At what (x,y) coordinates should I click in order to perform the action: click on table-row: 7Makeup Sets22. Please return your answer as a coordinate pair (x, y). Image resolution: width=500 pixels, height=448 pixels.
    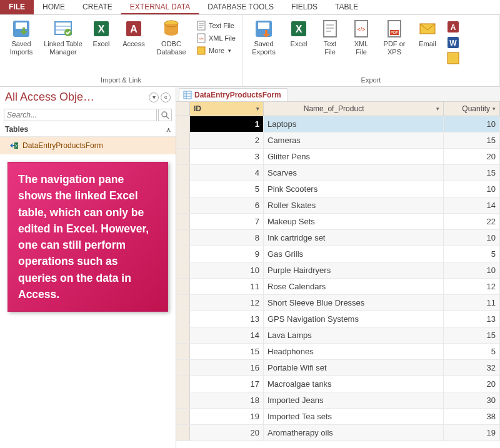
    Looking at the image, I should click on (338, 222).